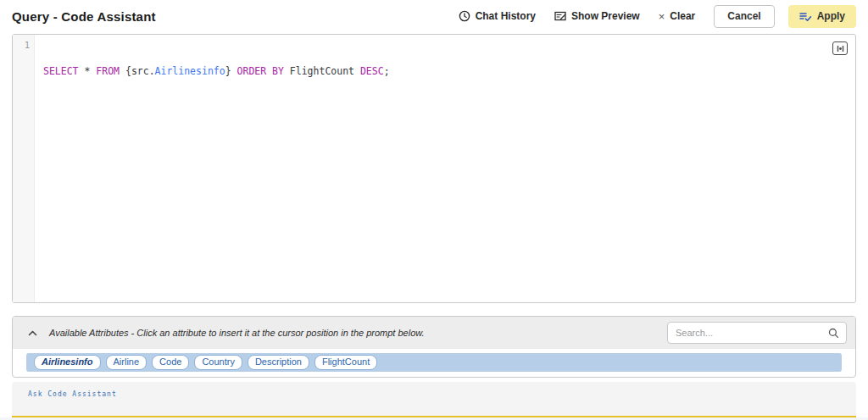 The height and width of the screenshot is (420, 868). I want to click on preview-document-icon, so click(560, 16).